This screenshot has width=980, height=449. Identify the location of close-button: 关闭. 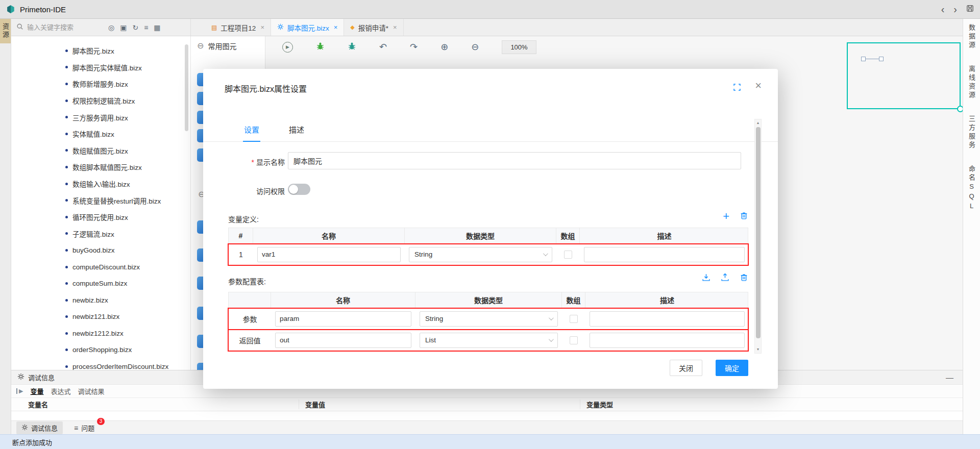
(686, 368).